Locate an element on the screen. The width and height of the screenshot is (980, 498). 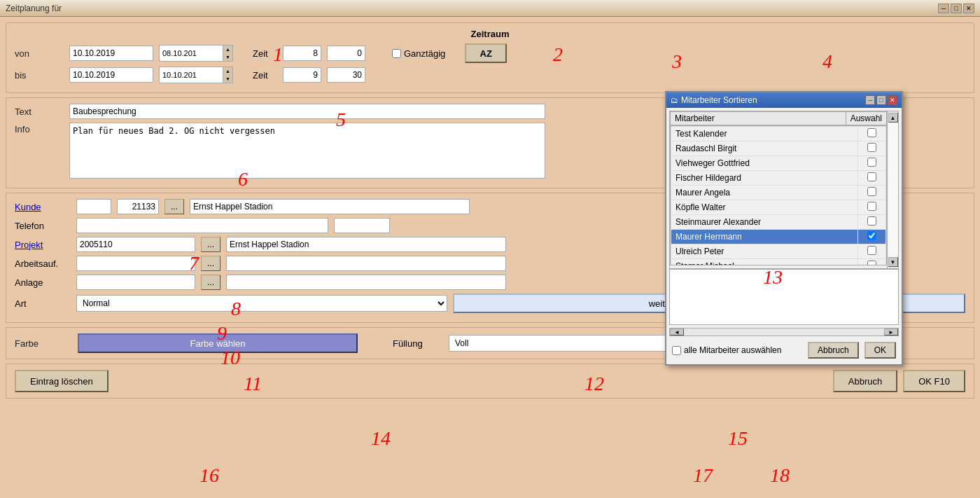
kunde-link: Kunde is located at coordinates (43, 207).